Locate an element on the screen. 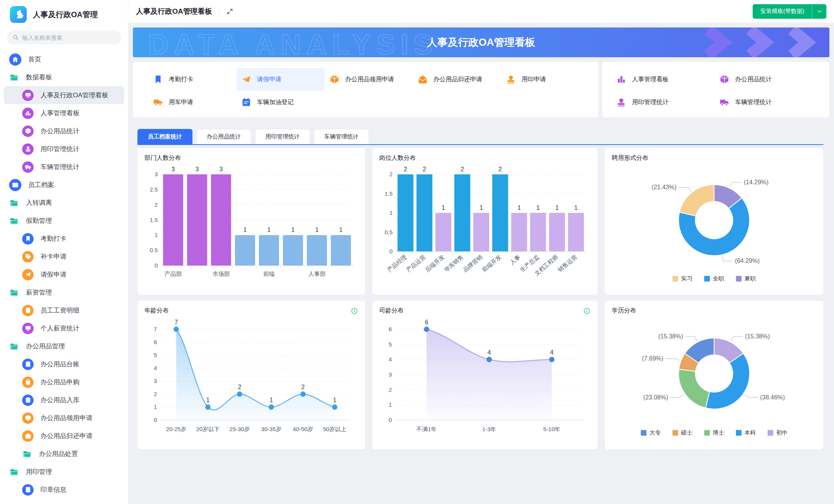  svg-text: 5 is located at coordinates (390, 344).